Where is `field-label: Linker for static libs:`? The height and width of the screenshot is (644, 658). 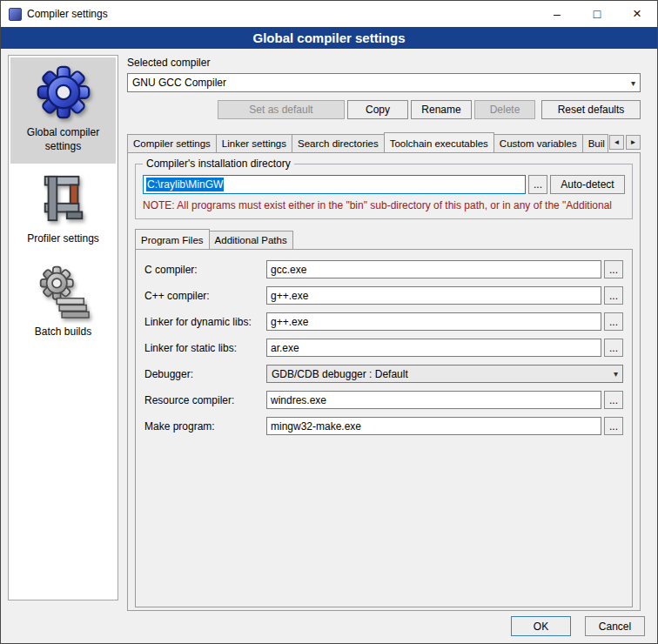
field-label: Linker for static libs: is located at coordinates (205, 348).